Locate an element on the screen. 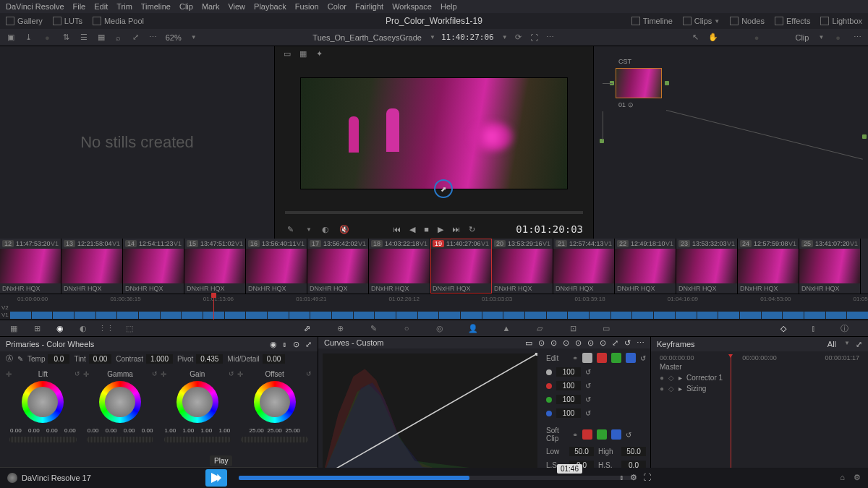 The height and width of the screenshot is (488, 868). next-clip-icon: ⏭ is located at coordinates (456, 229).